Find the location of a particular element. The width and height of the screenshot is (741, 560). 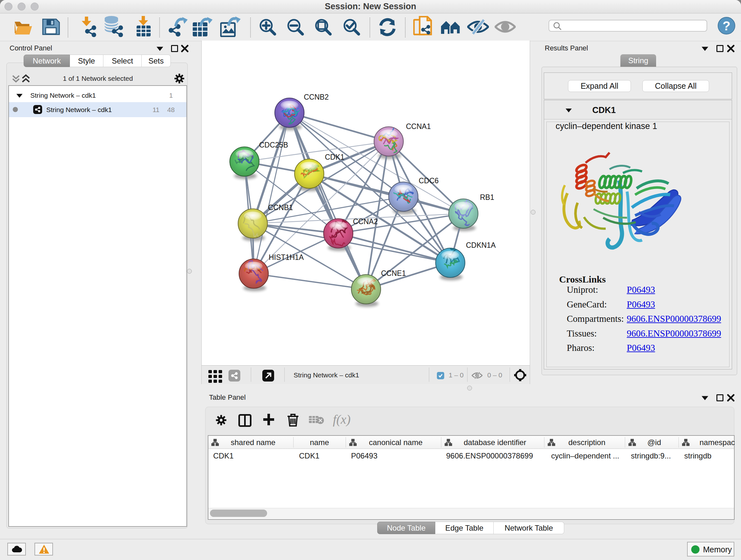

svg-text: CCNA2 is located at coordinates (365, 222).